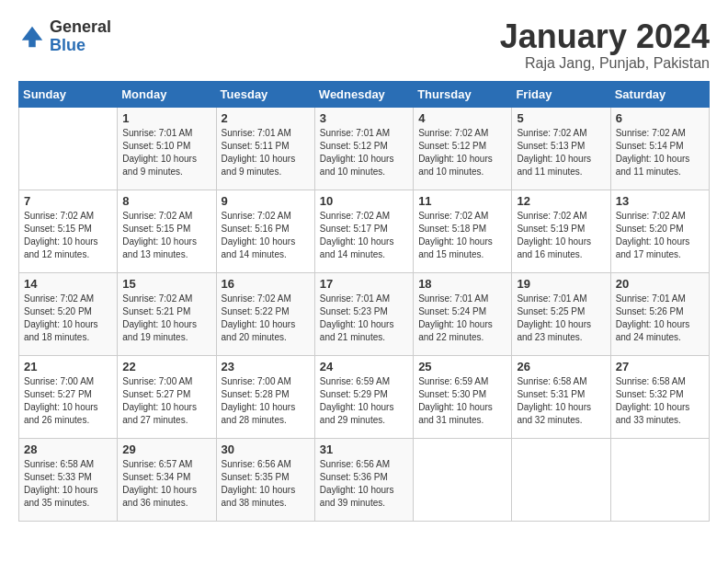 The width and height of the screenshot is (728, 563). Describe the element at coordinates (561, 314) in the screenshot. I see `calendar-cell: 19Sunrise: 7:01 AM Sunset: 5:25 PM Dayli…` at that location.